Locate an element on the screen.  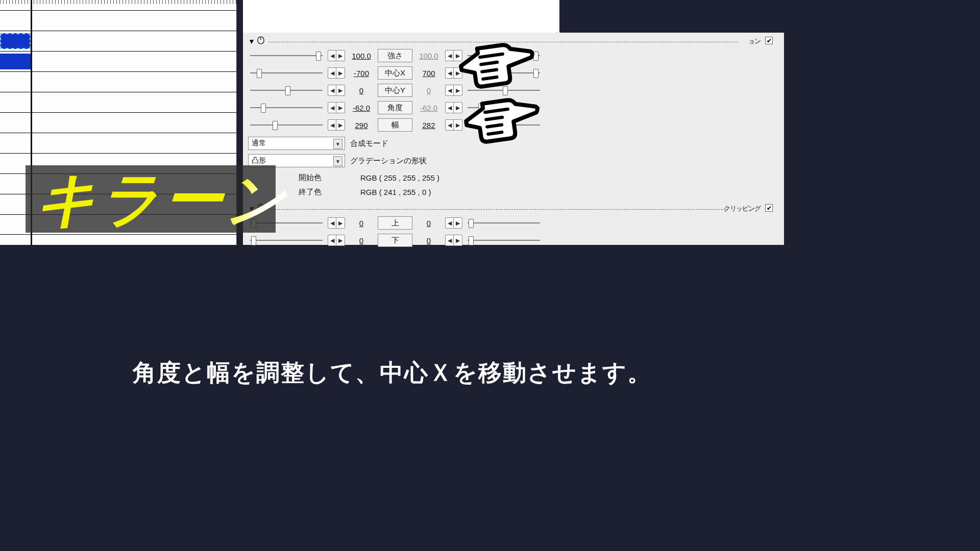
blend-mode-value: 通常 is located at coordinates (259, 143).